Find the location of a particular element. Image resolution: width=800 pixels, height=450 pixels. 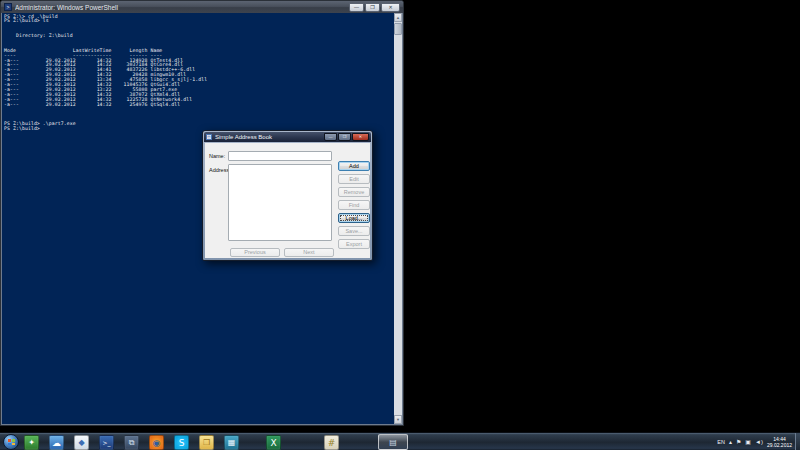

name-input is located at coordinates (280, 156).